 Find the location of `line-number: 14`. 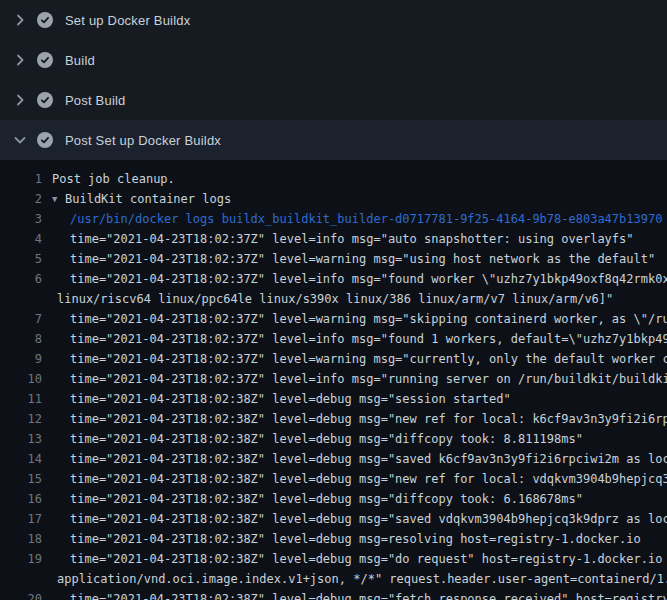

line-number: 14 is located at coordinates (21, 459).